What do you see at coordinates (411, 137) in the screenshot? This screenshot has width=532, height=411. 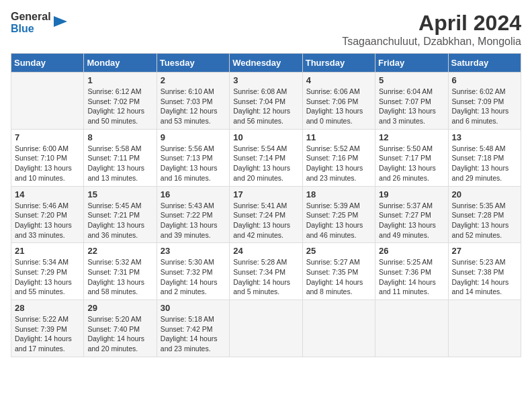 I see `day-number: 12` at bounding box center [411, 137].